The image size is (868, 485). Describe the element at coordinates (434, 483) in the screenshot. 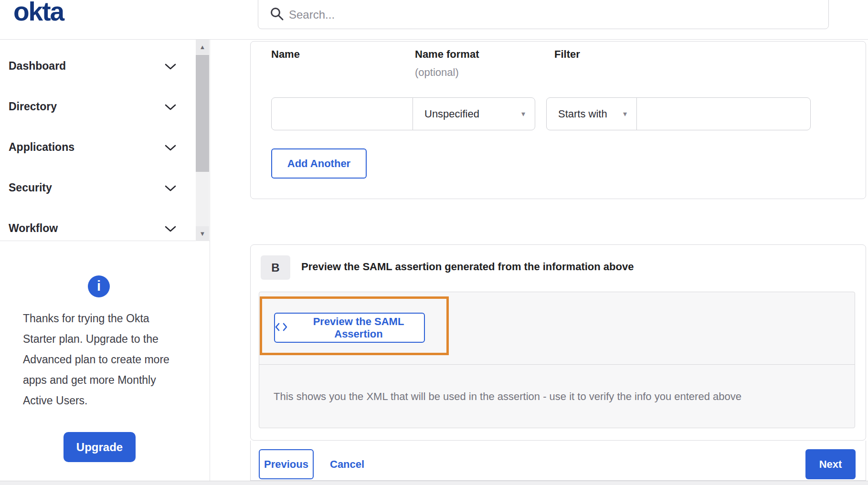

I see `bottom-edge-strip` at that location.